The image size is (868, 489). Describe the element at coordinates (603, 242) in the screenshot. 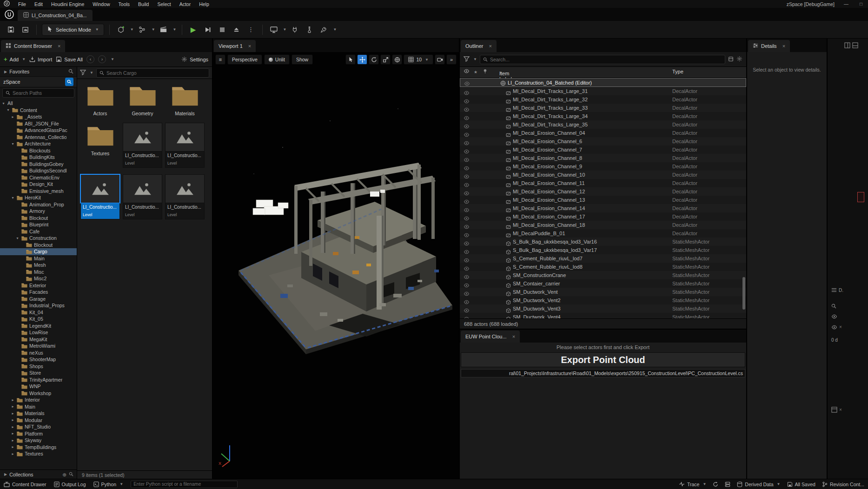

I see `outliner-row-s-bulk-bag-ukxkbesqa-lod3-var16: S_Bulk_Bag_ukxkbesqa_lod3_Var16StaticMes…` at that location.